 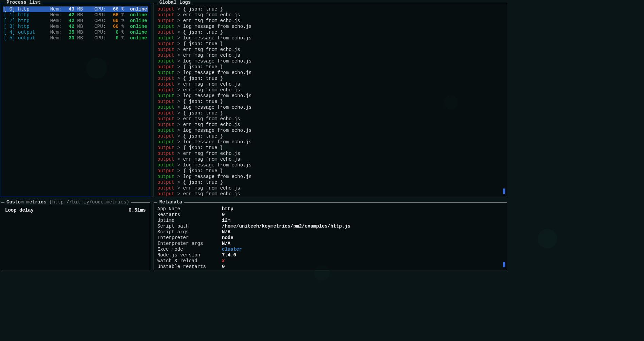 What do you see at coordinates (75, 100) in the screenshot?
I see `process-list-panel: Process list [ 0] httpMem: 43 MB CPU: 66…` at bounding box center [75, 100].